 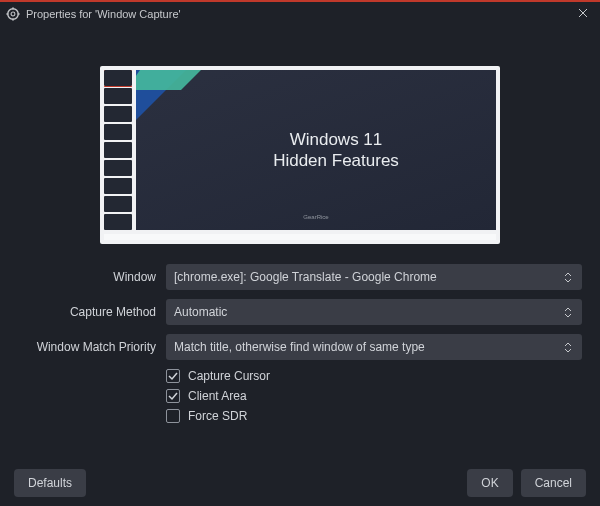 I want to click on client-area-checkbox: Client Area, so click(x=374, y=396).